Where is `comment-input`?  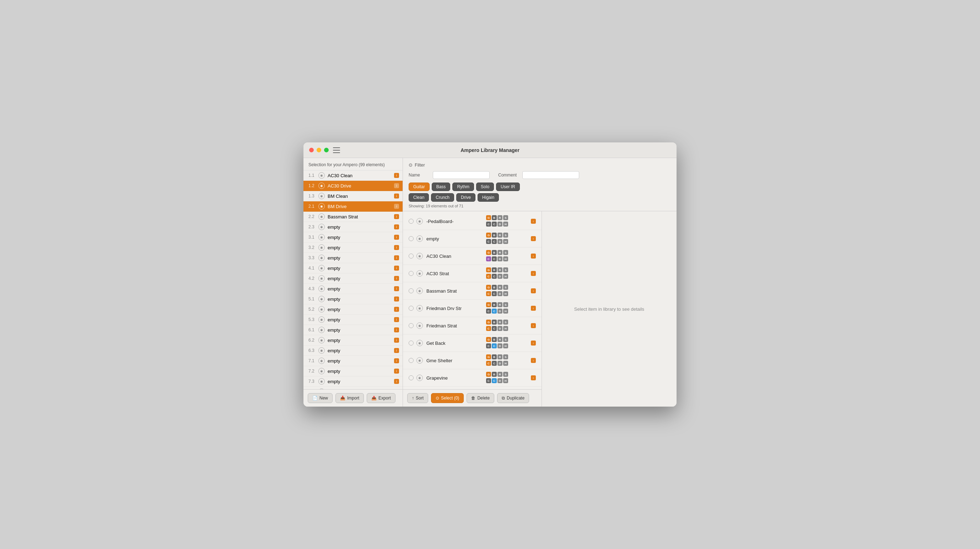 comment-input is located at coordinates (551, 175).